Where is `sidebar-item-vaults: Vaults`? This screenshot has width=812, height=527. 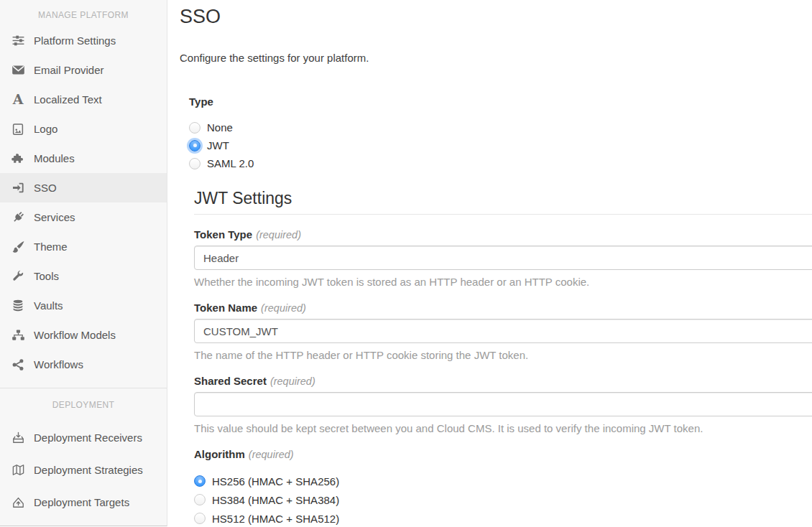 sidebar-item-vaults: Vaults is located at coordinates (83, 306).